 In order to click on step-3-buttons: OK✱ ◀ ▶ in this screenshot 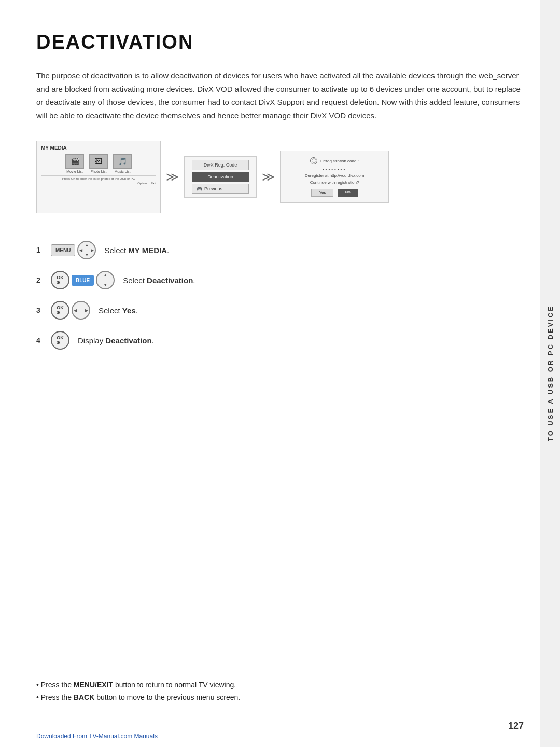, I will do `click(71, 310)`.